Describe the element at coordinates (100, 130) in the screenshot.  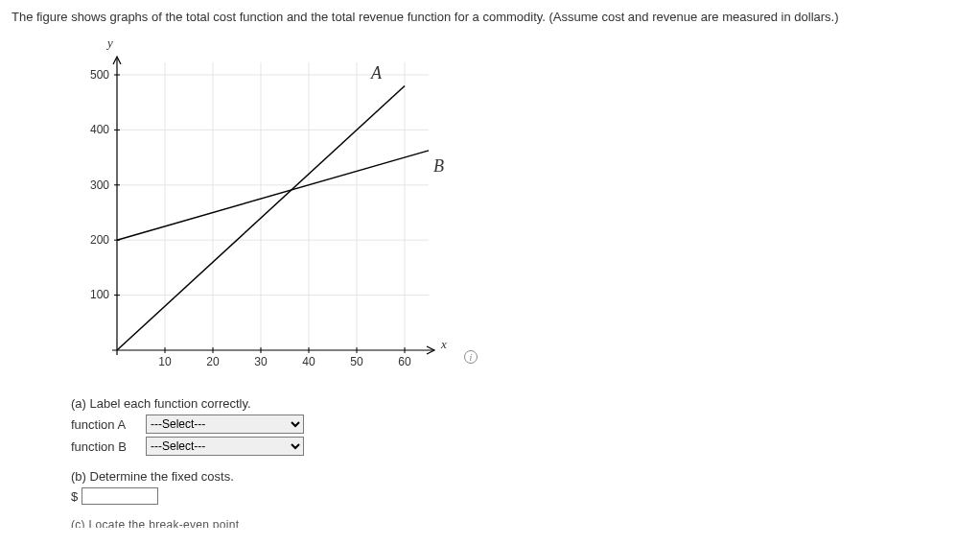
I see `y-tick-400: 400` at that location.